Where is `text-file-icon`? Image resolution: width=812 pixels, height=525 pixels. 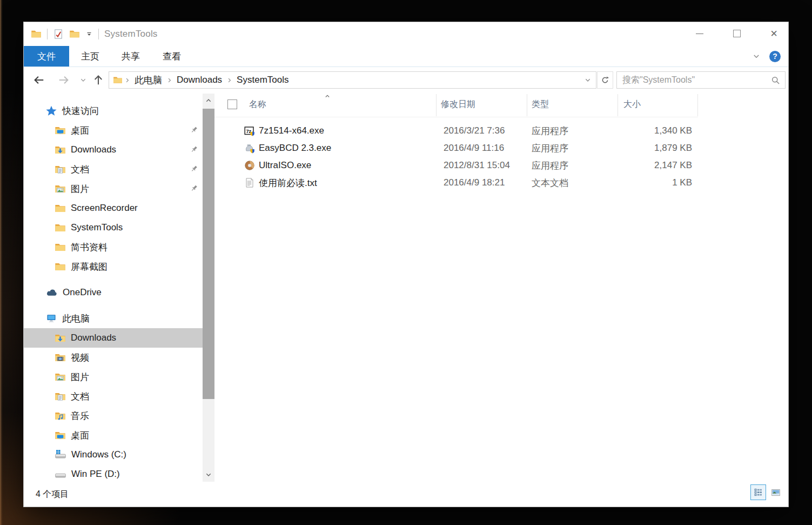
text-file-icon is located at coordinates (250, 183).